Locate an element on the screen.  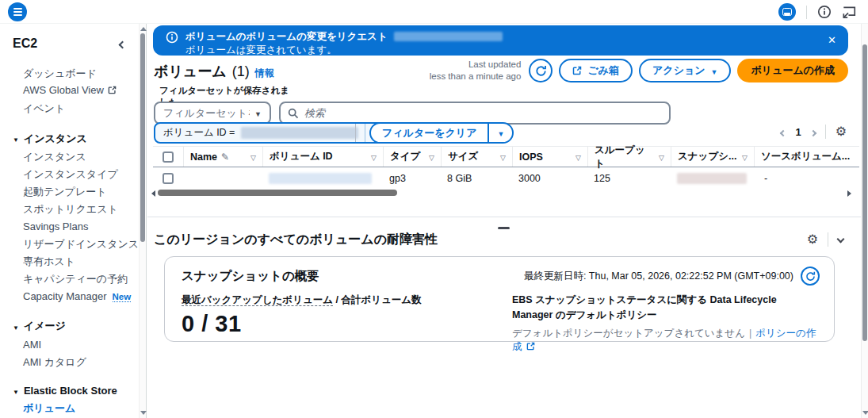
sidebar-item-spot-requests: スポットリクエスト is located at coordinates (76, 210).